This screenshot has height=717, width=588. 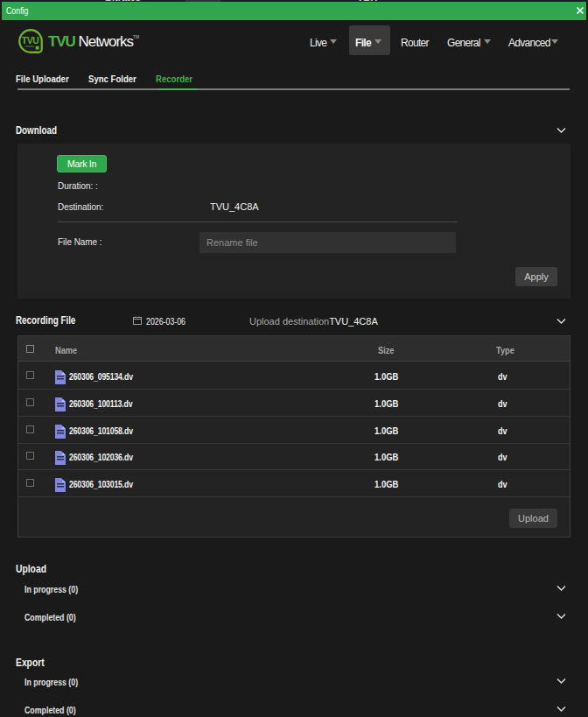 I want to click on svg-text: TVU, so click(x=31, y=40).